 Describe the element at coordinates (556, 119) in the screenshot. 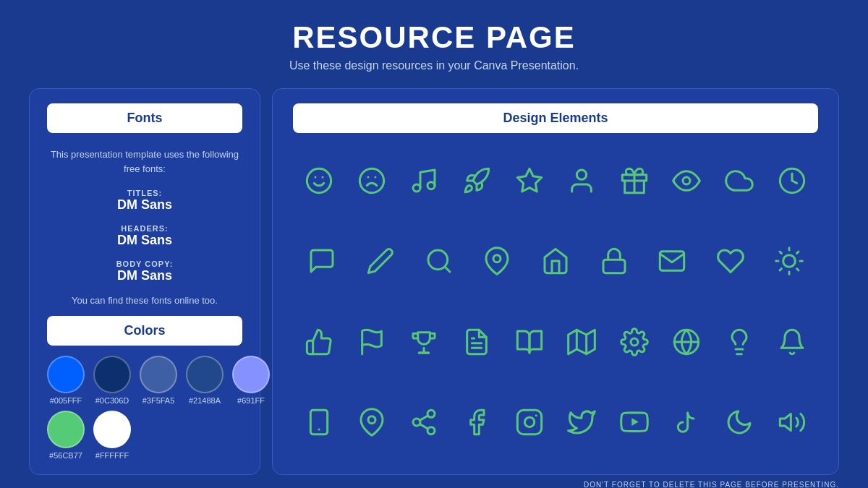

I see `design-elements-header: Design Elements` at that location.